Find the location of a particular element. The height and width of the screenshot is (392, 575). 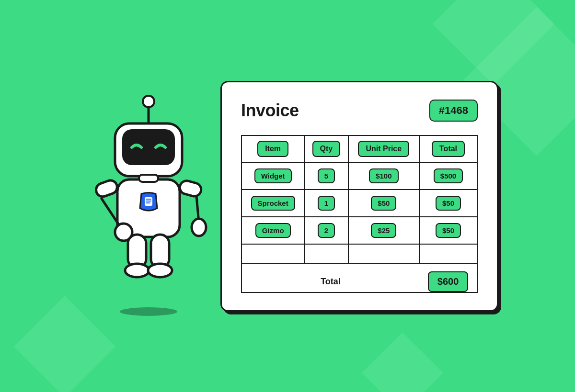

table-row: Widget 5 $100 $500 is located at coordinates (359, 176).